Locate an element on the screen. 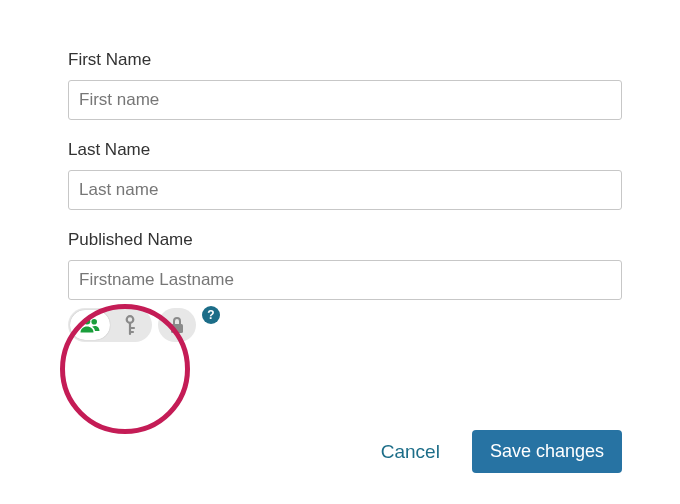  last-name-input is located at coordinates (345, 190).